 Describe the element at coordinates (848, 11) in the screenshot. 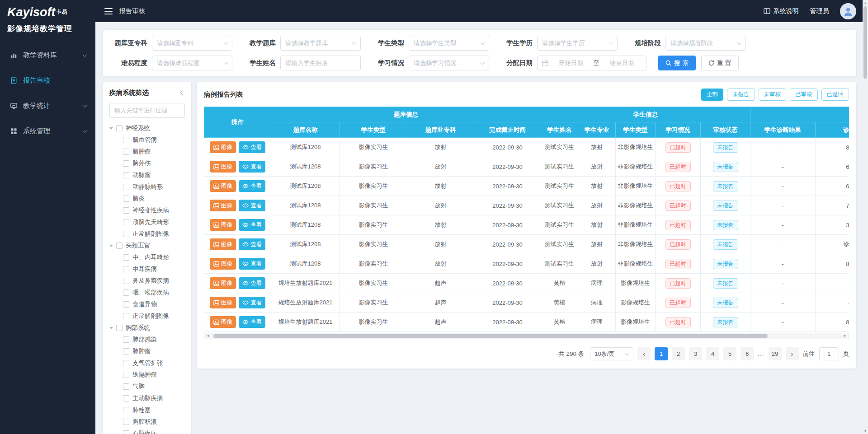

I see `avatar` at that location.